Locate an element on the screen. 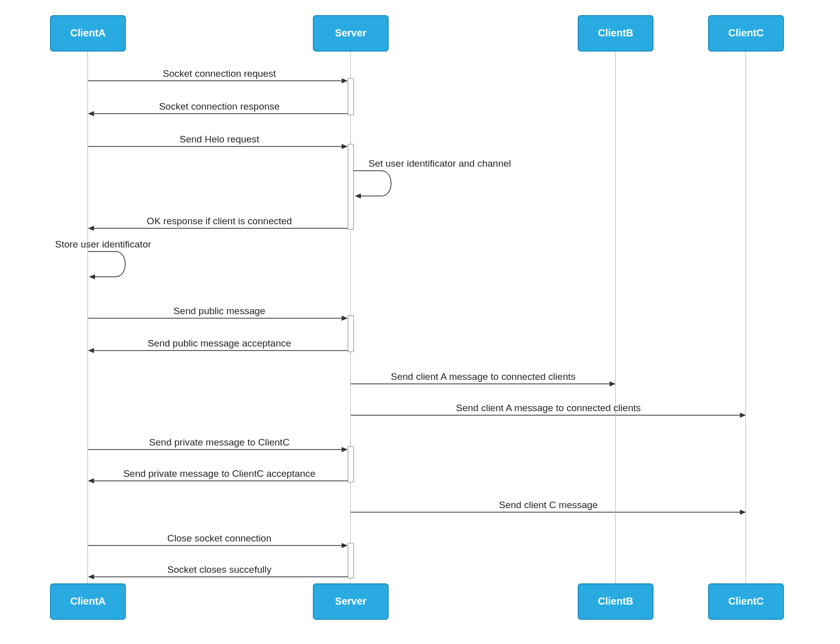 This screenshot has height=644, width=840. message-label: Store user identificator is located at coordinates (103, 244).